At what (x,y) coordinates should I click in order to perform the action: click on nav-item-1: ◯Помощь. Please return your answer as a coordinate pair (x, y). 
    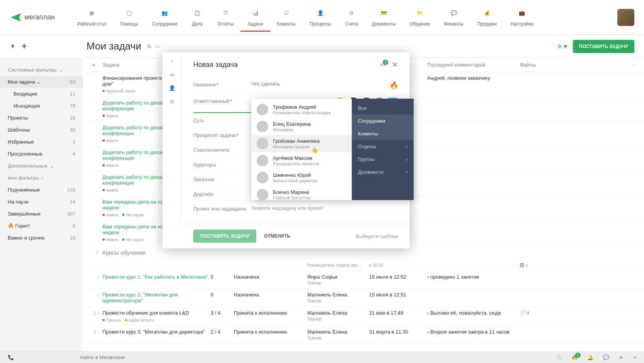
    Looking at the image, I should click on (129, 17).